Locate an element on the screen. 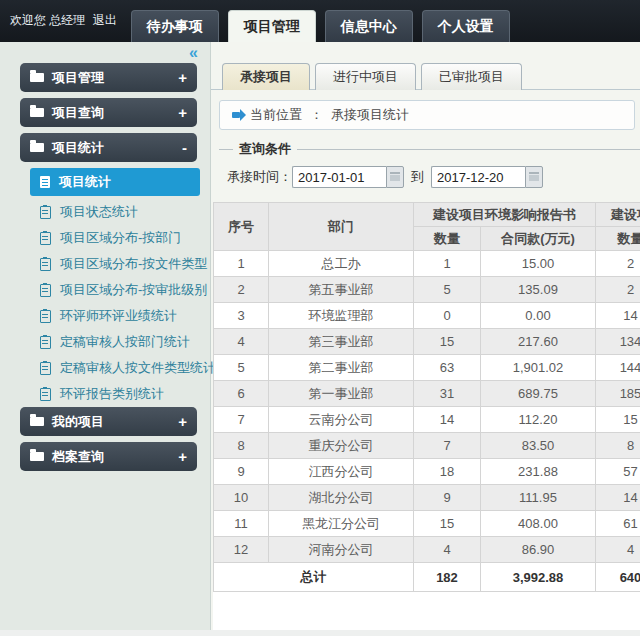  col-header-dept: 部门 is located at coordinates (342, 227).